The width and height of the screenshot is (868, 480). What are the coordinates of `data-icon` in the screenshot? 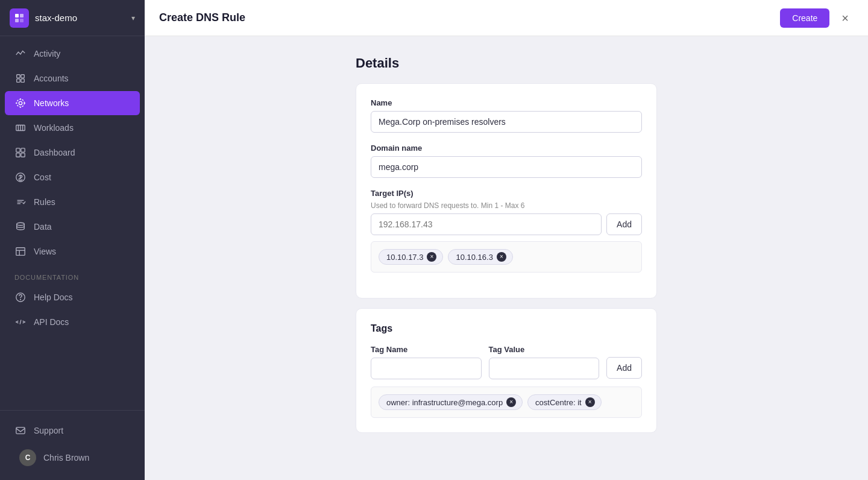 It's located at (20, 227).